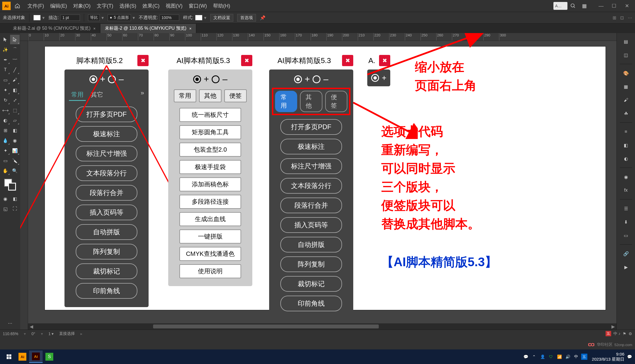 The height and width of the screenshot is (364, 635). What do you see at coordinates (5, 140) in the screenshot?
I see `eyedropper-tool: 💧` at bounding box center [5, 140].